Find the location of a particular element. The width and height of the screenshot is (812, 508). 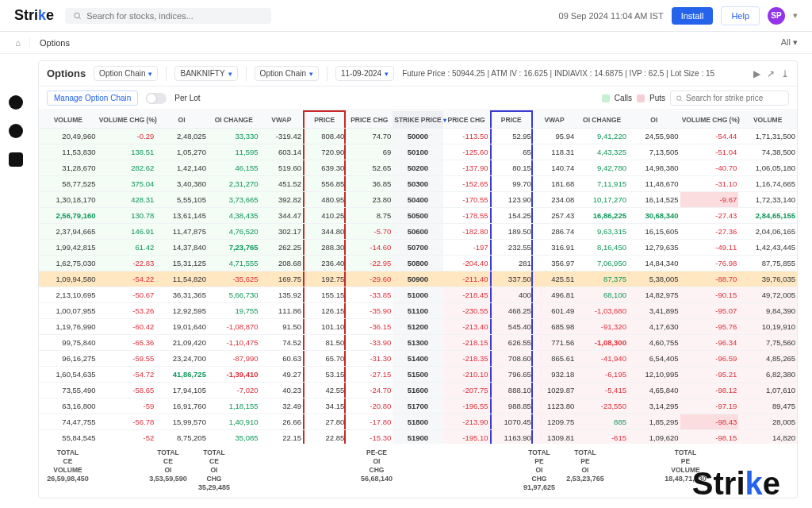

total-label: TOTALCEVOLUME is located at coordinates (68, 462).